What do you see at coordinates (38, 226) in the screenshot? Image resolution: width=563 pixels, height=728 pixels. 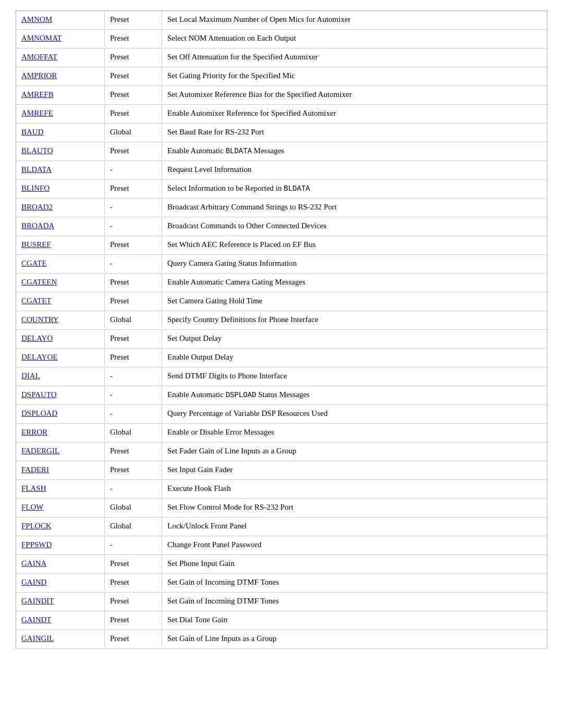 I see `command-link: BROADA` at bounding box center [38, 226].